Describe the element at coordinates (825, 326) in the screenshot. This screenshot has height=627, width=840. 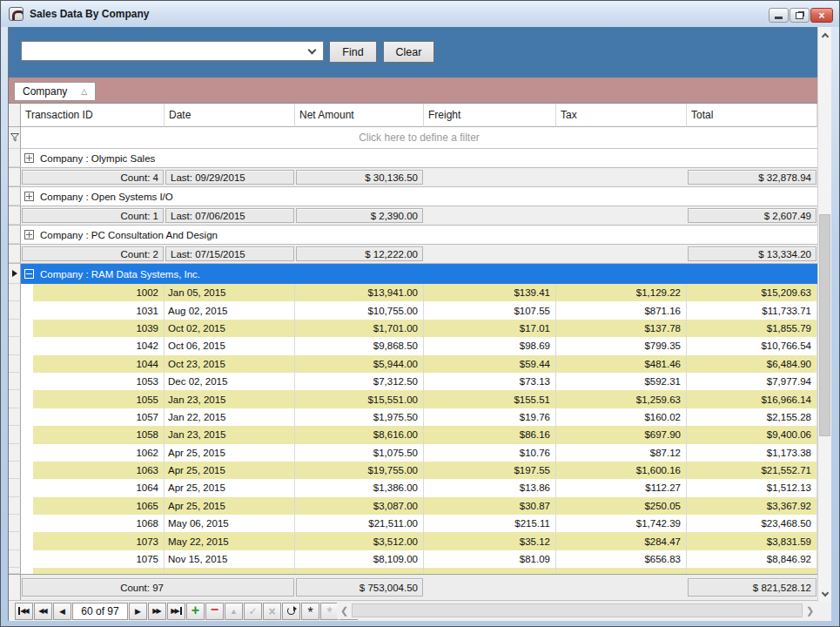
I see `vertical-scroll-thumb` at that location.